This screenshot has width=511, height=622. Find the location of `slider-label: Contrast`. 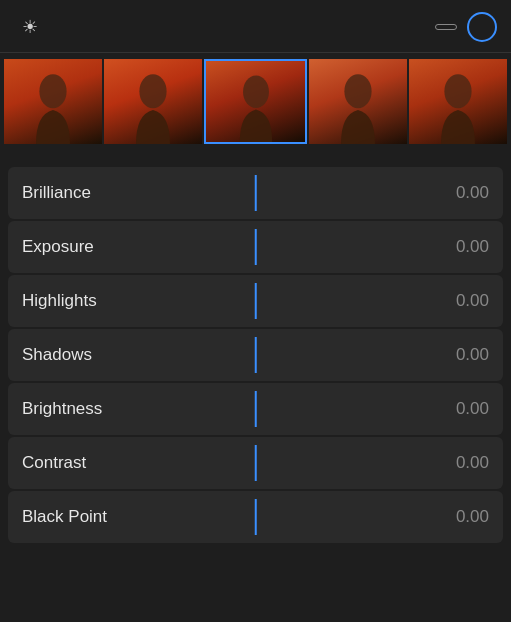

slider-label: Contrast is located at coordinates (230, 463).